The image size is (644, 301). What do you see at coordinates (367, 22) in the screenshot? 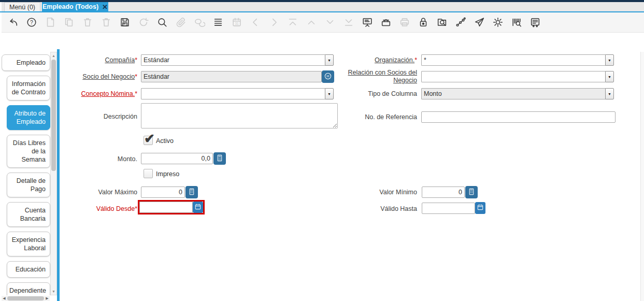
I see `report-icon` at bounding box center [367, 22].